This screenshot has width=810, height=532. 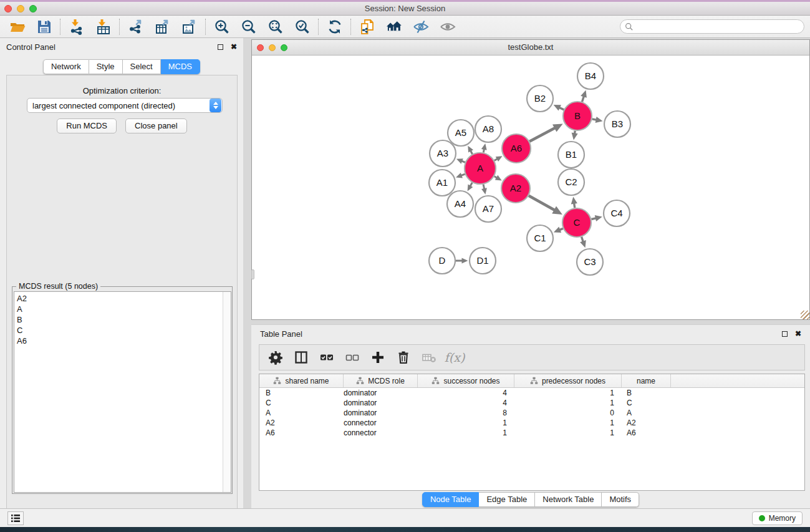 I want to click on mcds-result-item: C, so click(x=118, y=331).